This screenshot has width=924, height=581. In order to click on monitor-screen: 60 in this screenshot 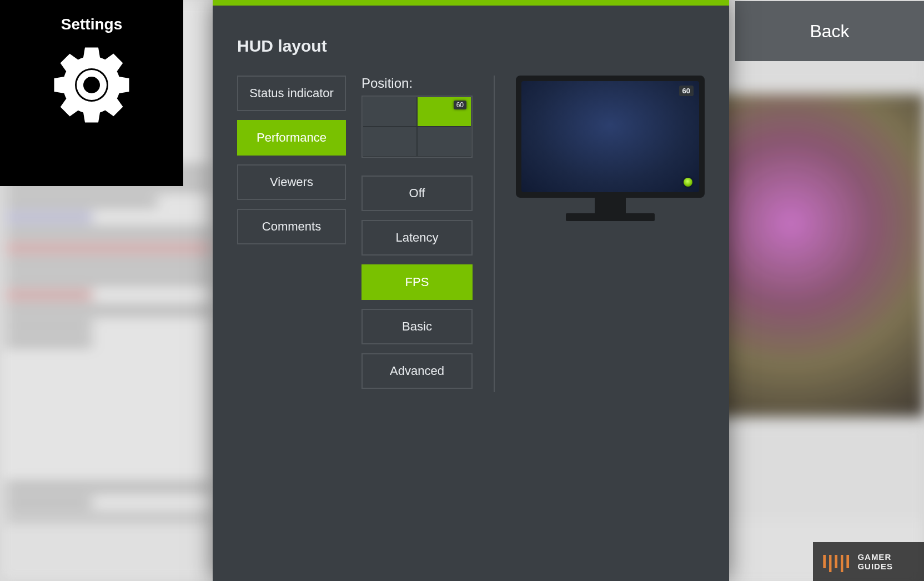, I will do `click(610, 137)`.